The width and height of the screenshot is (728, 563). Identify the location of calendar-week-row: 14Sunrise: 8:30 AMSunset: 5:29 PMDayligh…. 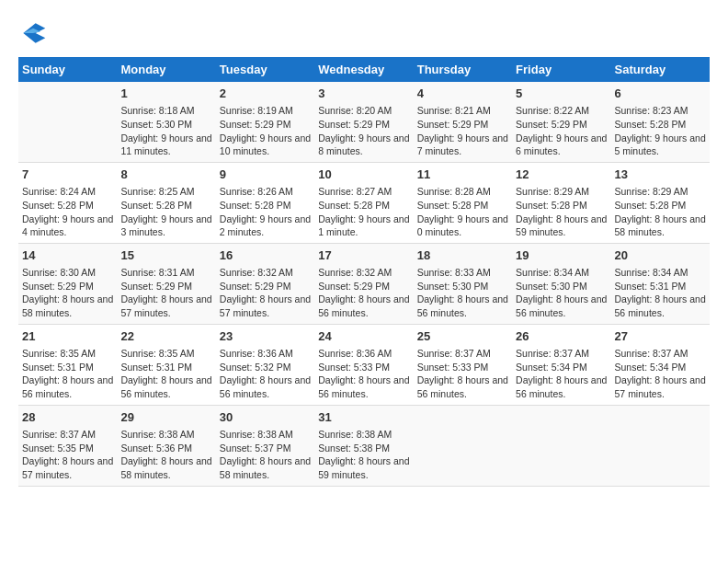
(364, 283).